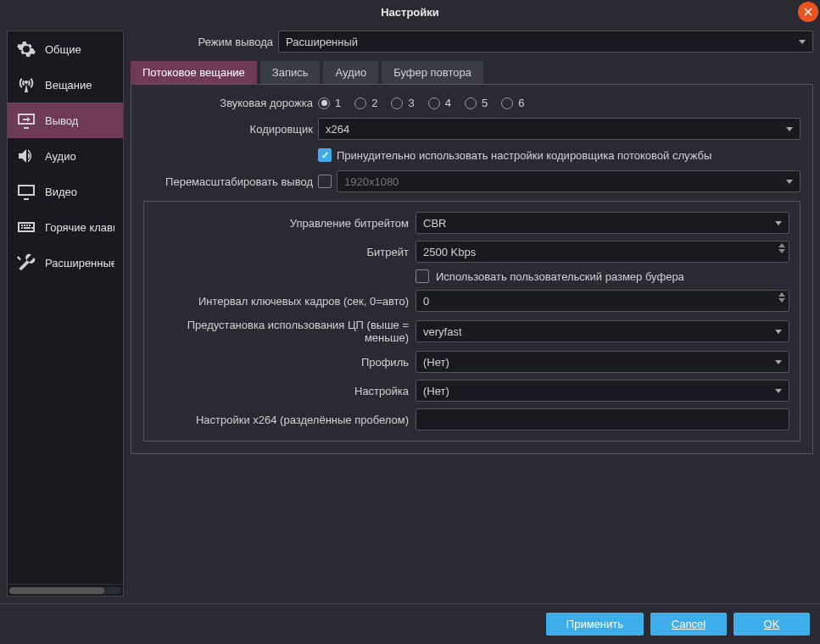  I want to click on audio-track-radio-5: 5, so click(477, 103).